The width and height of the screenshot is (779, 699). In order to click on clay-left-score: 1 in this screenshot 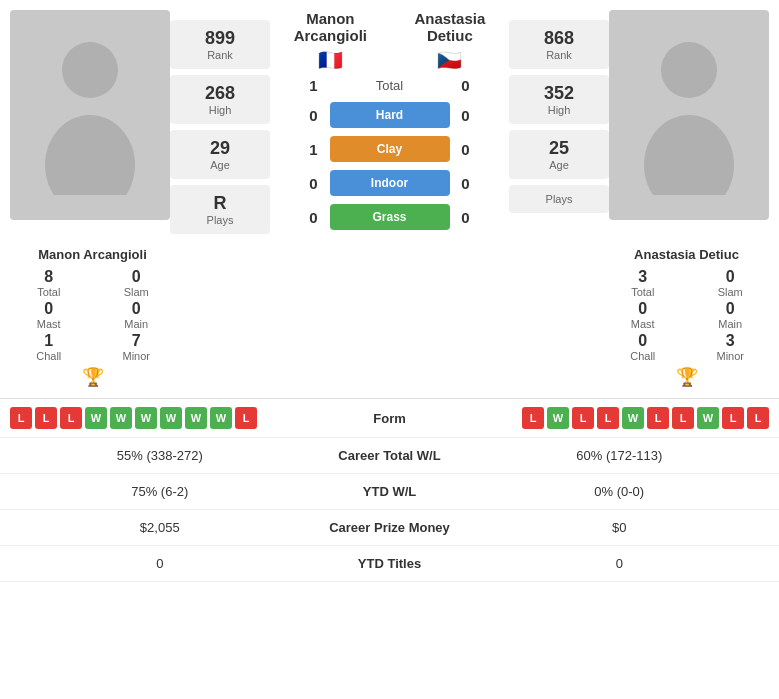, I will do `click(314, 150)`.